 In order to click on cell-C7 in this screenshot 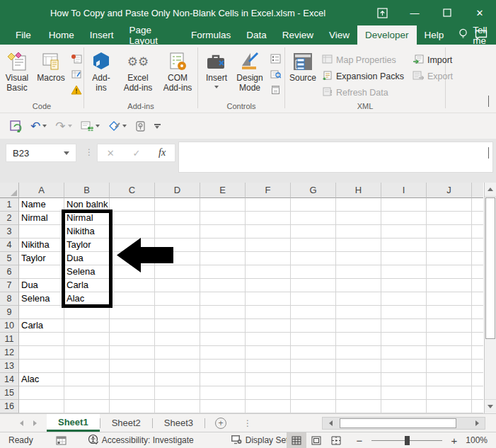, I will do `click(132, 286)`.